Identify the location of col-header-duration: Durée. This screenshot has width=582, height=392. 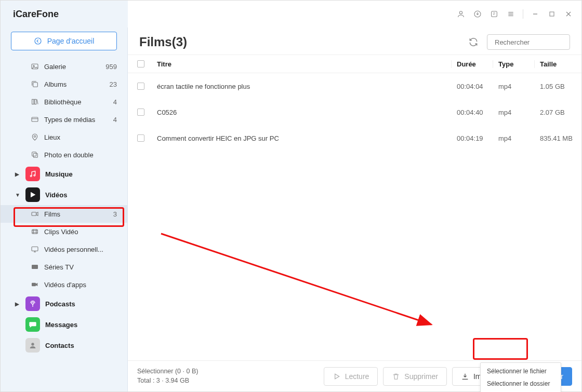
(472, 64).